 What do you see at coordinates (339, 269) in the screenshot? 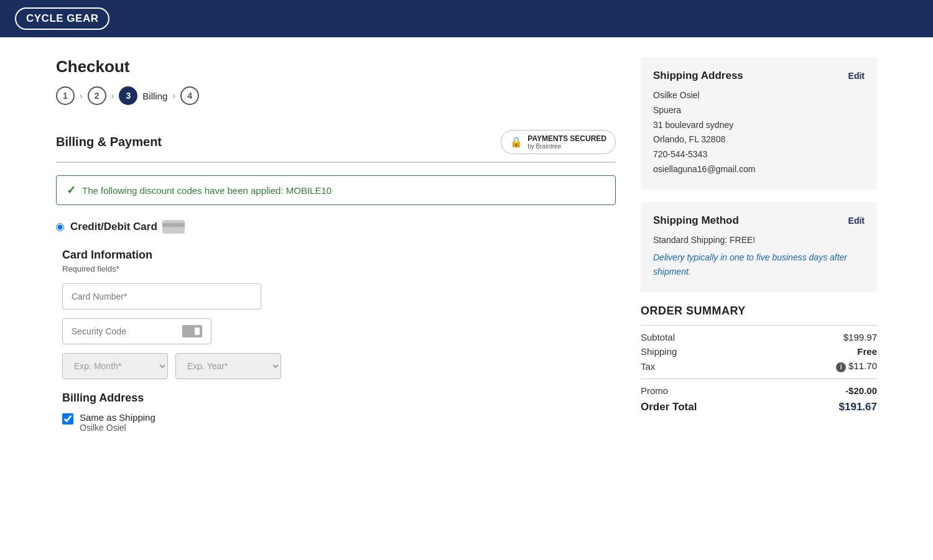
I see `required-note: Required fields*` at bounding box center [339, 269].